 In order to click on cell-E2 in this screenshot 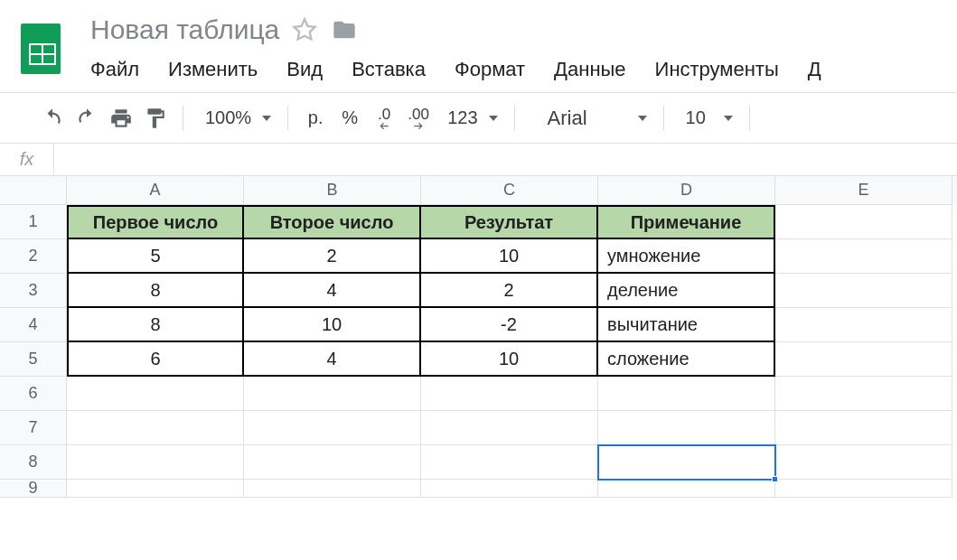, I will do `click(864, 257)`.